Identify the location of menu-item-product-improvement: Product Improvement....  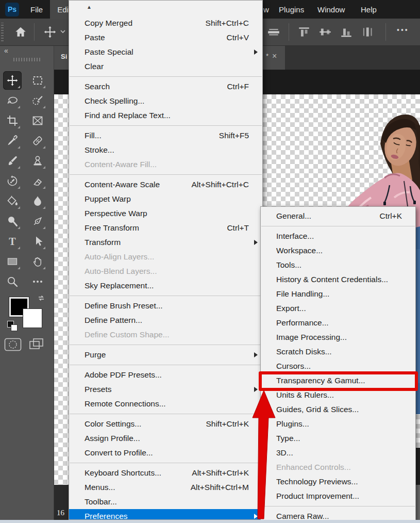
(338, 496).